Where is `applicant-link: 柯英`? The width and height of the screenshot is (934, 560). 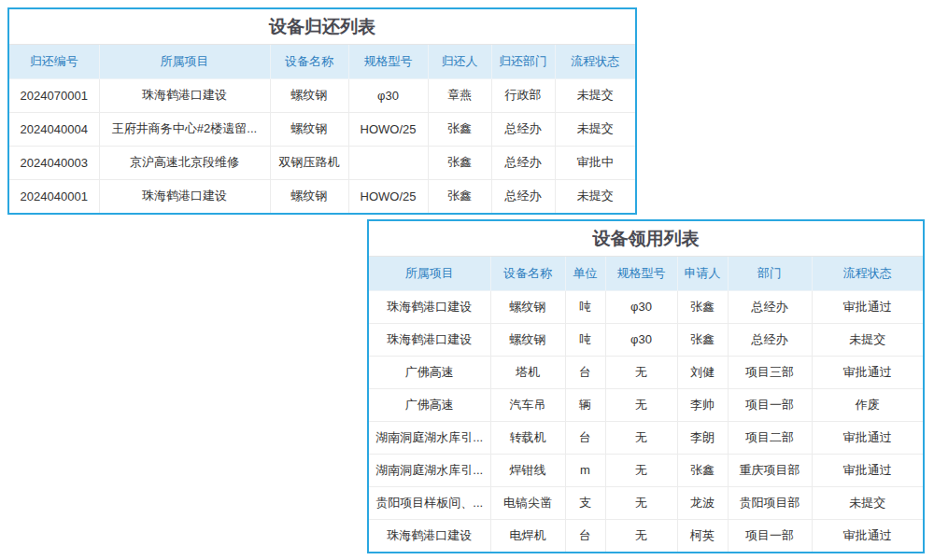 applicant-link: 柯英 is located at coordinates (702, 536).